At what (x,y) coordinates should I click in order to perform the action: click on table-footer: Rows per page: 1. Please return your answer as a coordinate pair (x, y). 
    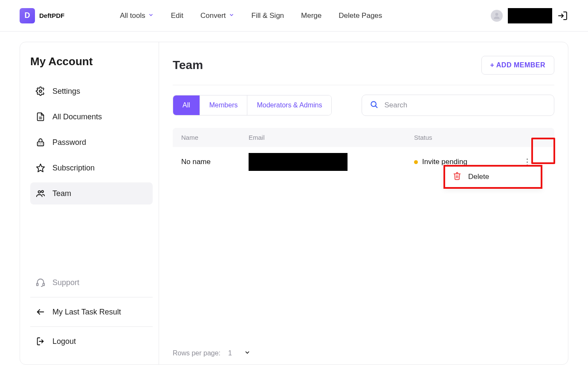
    Looking at the image, I should click on (363, 350).